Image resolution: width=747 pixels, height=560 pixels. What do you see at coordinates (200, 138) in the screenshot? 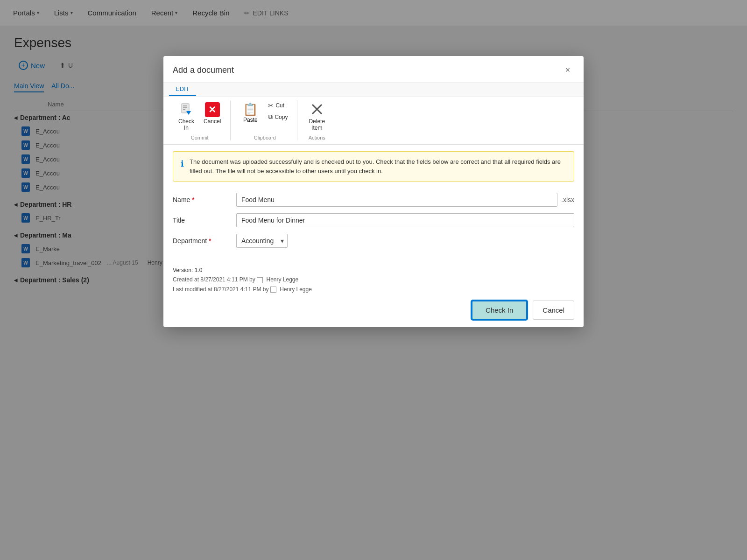
I see `ribbon-commit-label: Commit` at bounding box center [200, 138].